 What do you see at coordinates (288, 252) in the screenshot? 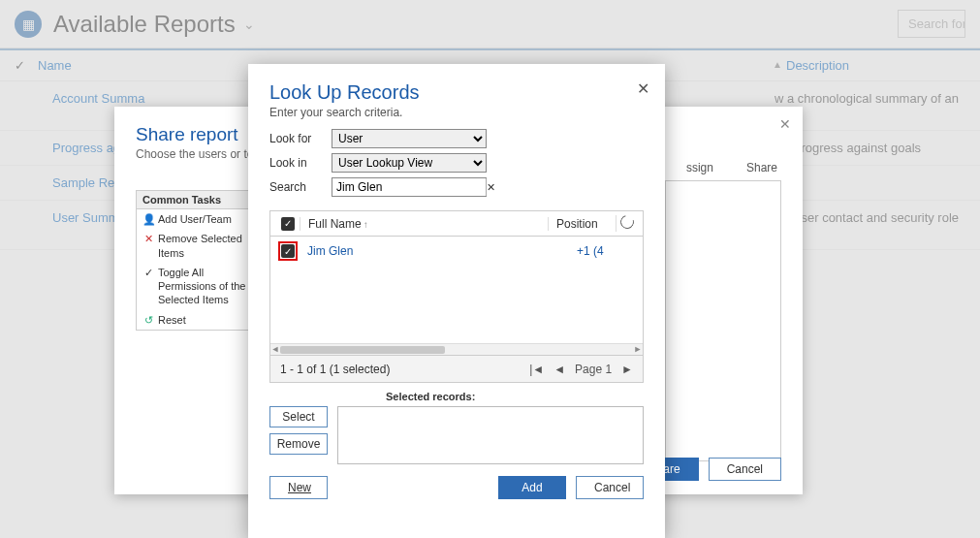
I see `row-checkbox-highlight: ✓` at bounding box center [288, 252].